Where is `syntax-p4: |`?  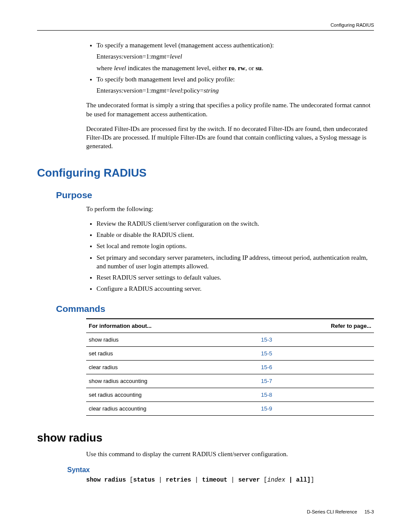
syntax-p4: | is located at coordinates (162, 480).